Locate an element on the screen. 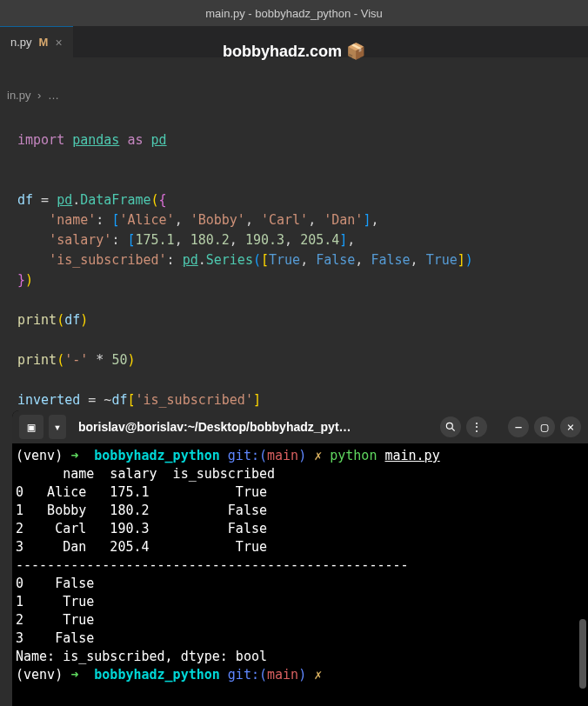 Image resolution: width=588 pixels, height=706 pixels. terminal-header: ▣ ▾ borislav@borislav:~/Desktop/bobbyhad… is located at coordinates (300, 427).